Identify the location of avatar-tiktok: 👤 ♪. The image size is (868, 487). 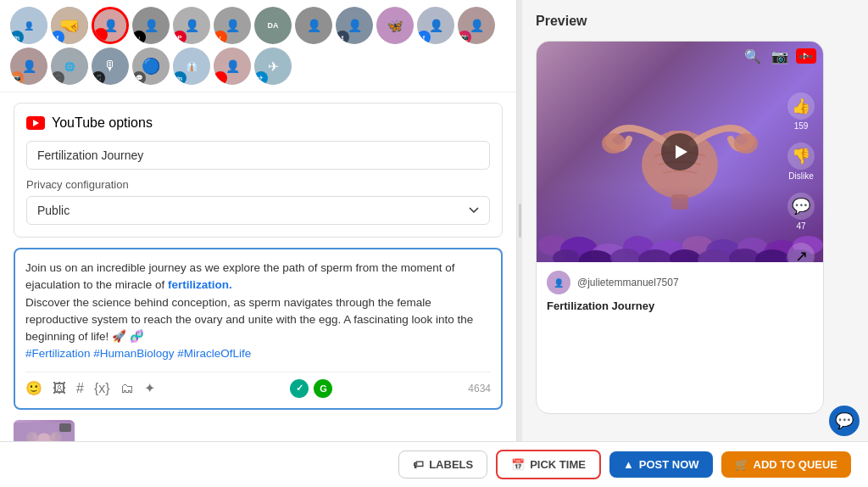
(151, 25).